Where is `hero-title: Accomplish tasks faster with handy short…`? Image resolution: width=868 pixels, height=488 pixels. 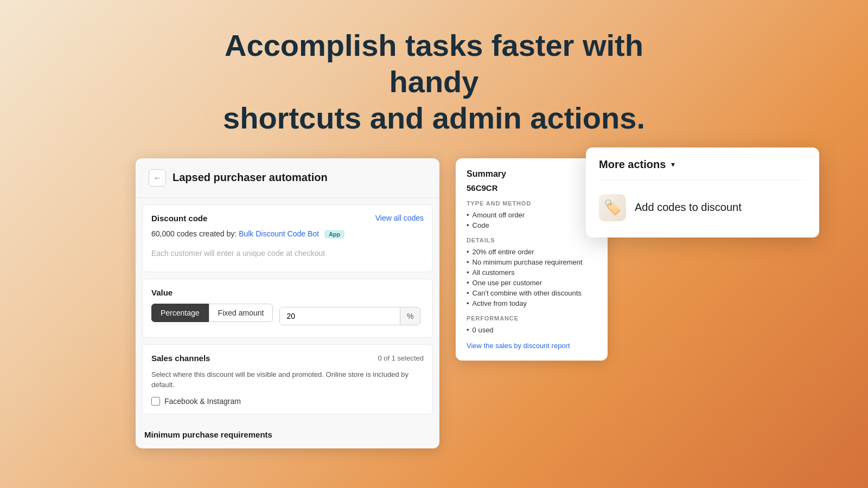
hero-title: Accomplish tasks faster with handy short… is located at coordinates (434, 82).